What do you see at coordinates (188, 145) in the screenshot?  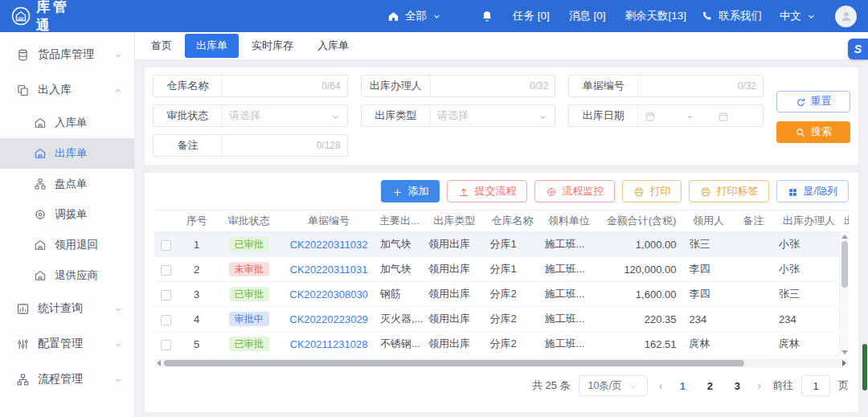 I see `field-label: 备注` at bounding box center [188, 145].